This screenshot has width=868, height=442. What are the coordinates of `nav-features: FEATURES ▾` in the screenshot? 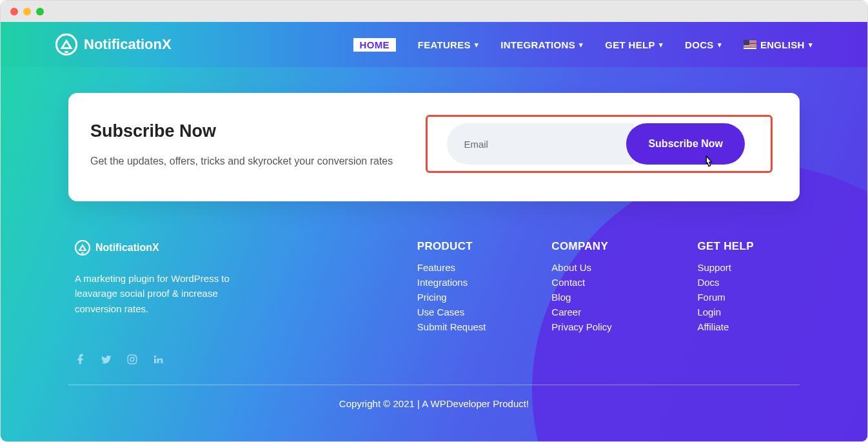 It's located at (448, 45).